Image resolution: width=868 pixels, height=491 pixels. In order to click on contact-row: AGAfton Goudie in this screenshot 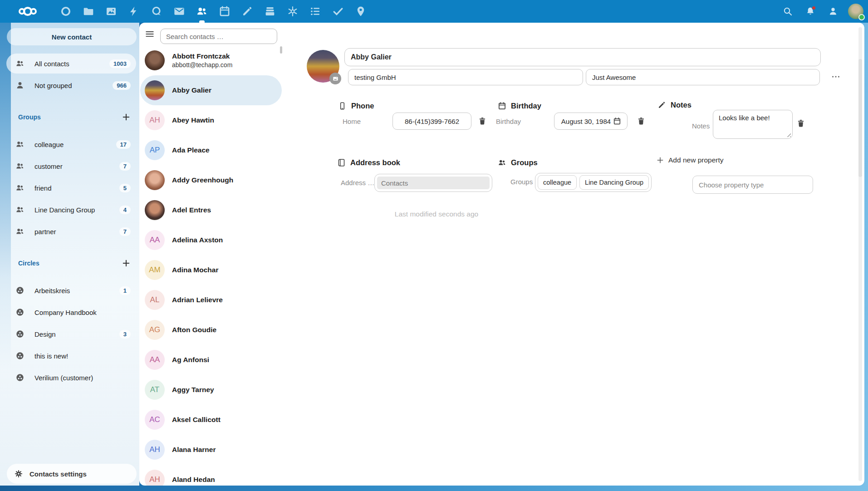, I will do `click(211, 330)`.